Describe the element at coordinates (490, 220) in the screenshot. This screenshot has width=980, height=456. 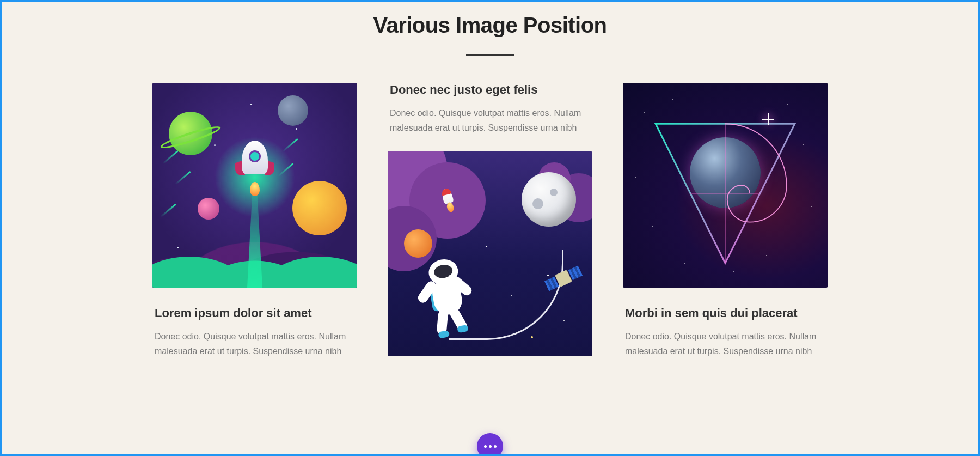
I see `card-2: Donec nec justo eget felis Donec odio. Q…` at that location.